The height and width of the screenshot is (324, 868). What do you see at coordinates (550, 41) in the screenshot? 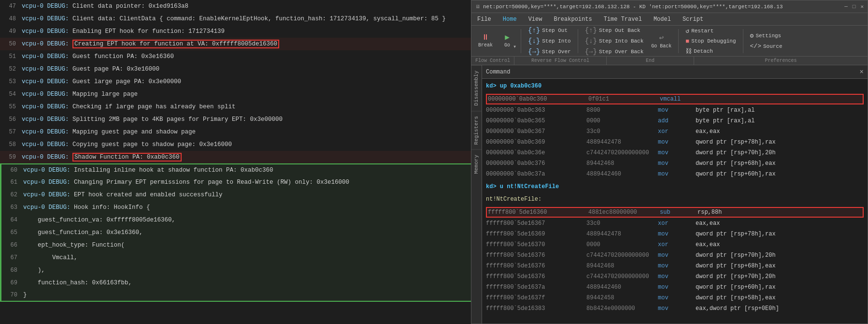
I see `step-into-button: {↓} Step Into` at bounding box center [550, 41].